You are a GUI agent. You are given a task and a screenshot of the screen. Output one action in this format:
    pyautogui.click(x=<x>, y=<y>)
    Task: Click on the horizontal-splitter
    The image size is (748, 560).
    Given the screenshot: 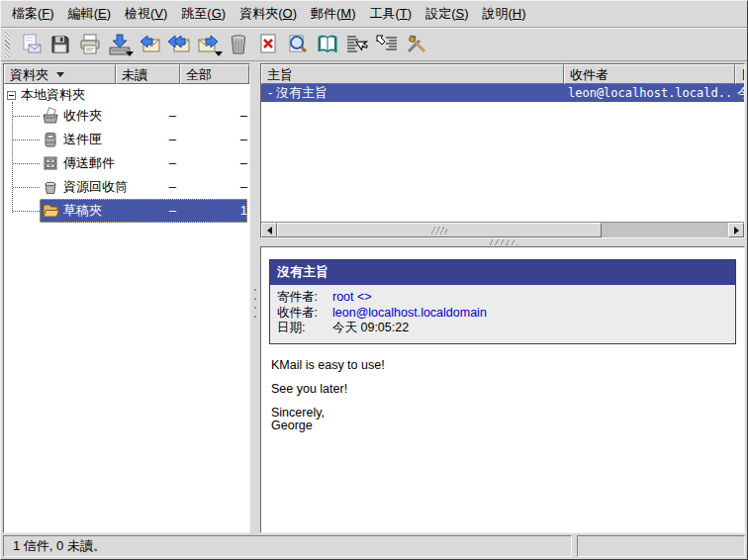 What is the action you would take?
    pyautogui.click(x=503, y=242)
    